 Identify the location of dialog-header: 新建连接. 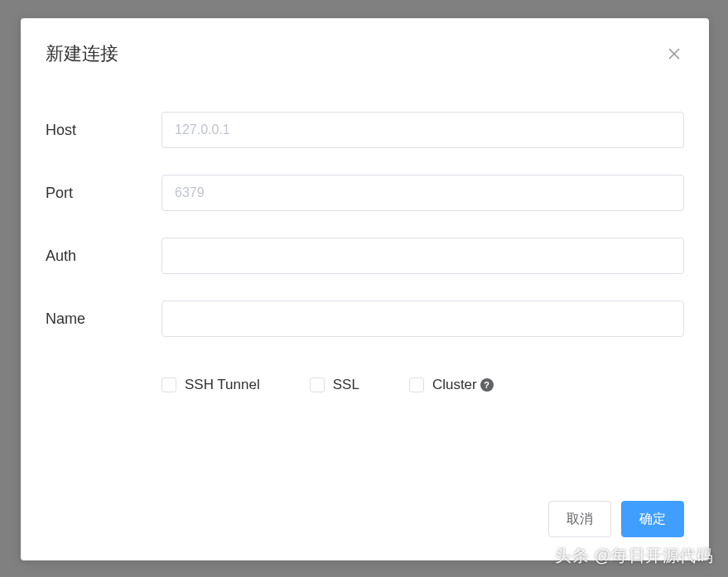
(364, 54).